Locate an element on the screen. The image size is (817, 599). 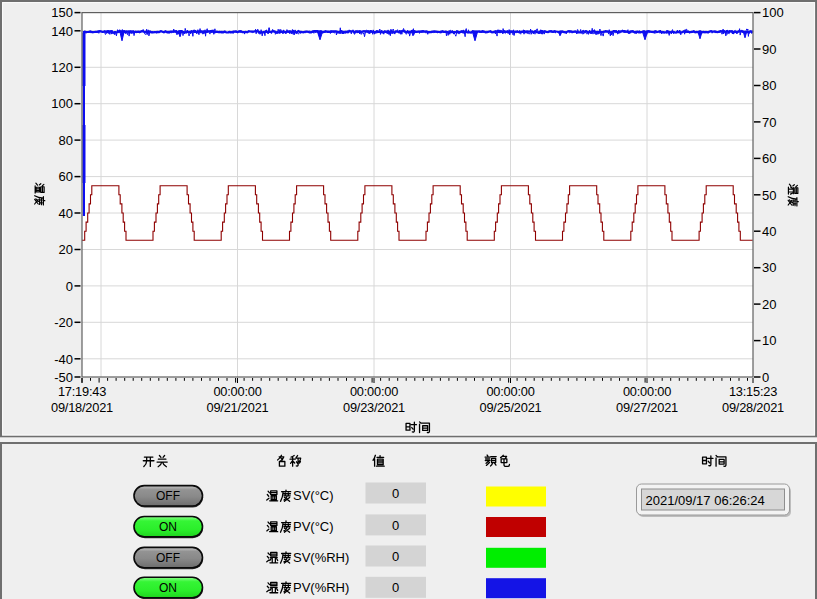
svg-text: -40 is located at coordinates (64, 360).